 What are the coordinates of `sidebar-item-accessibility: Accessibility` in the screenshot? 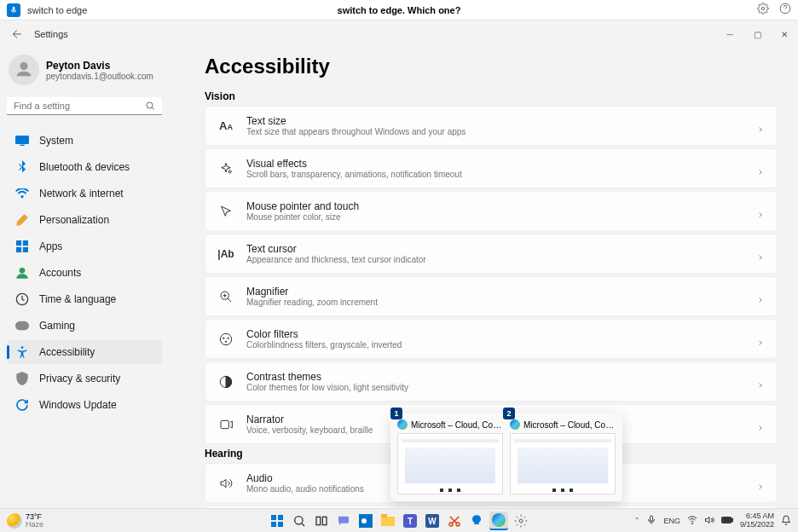 It's located at (84, 352).